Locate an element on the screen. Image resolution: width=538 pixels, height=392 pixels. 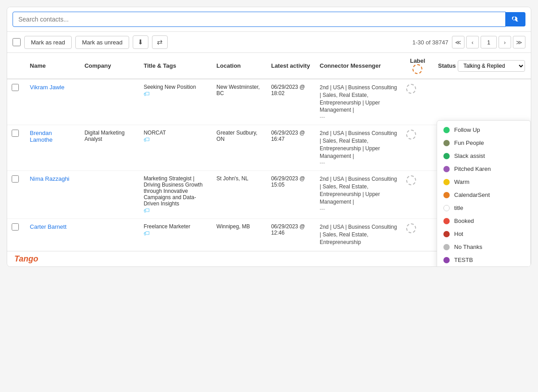
search-input is located at coordinates (259, 19).